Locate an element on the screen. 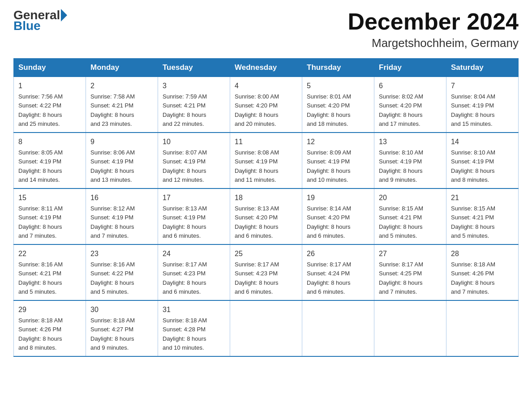  day-number: 28 is located at coordinates (482, 254).